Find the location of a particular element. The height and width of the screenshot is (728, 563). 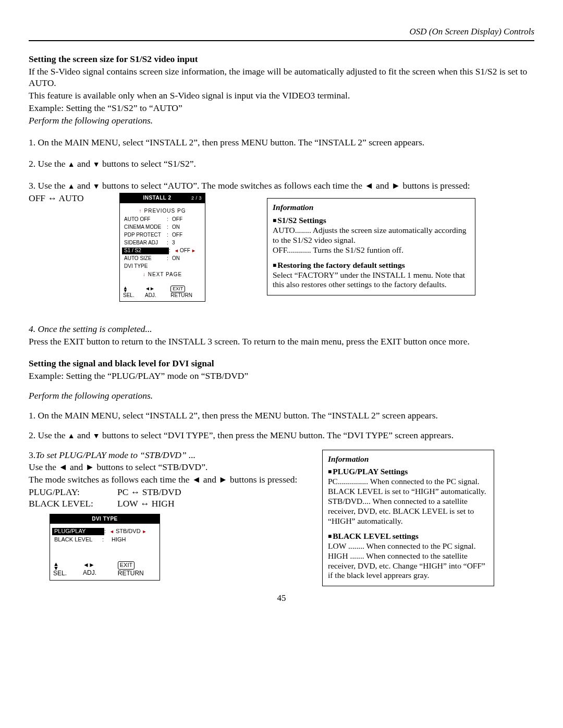

s1-p1: If the S-Video signal contains screen si… is located at coordinates (282, 78).